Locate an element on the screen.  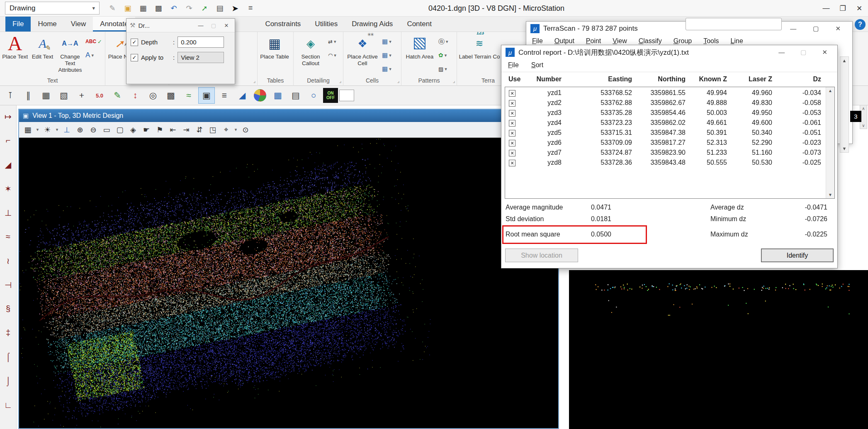
change-text-attributes-button: A→A Change Text Attributes is located at coordinates (70, 54).